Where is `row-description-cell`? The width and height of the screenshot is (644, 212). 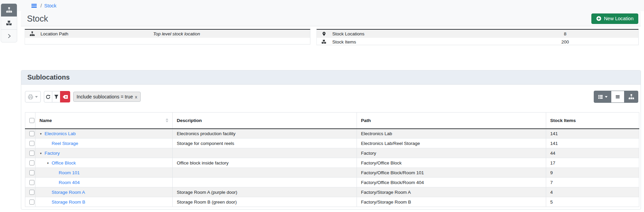 row-description-cell is located at coordinates (265, 183).